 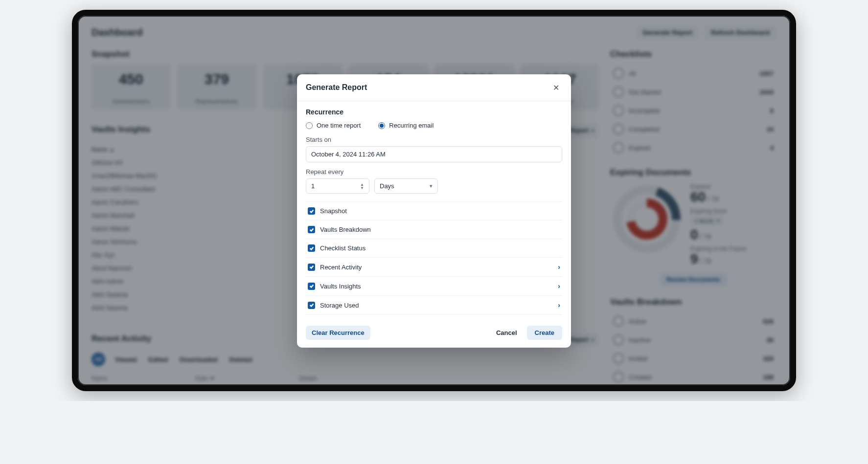 I want to click on report-section-row: Snapshot, so click(x=434, y=211).